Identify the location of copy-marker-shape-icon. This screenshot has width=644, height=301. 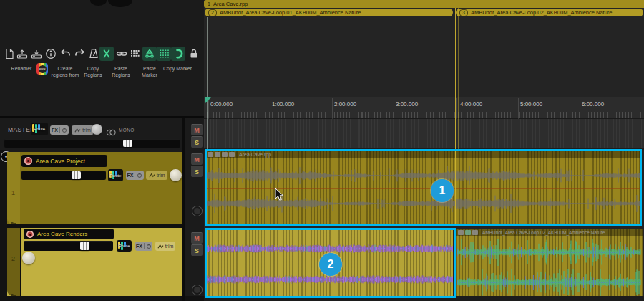
(178, 54).